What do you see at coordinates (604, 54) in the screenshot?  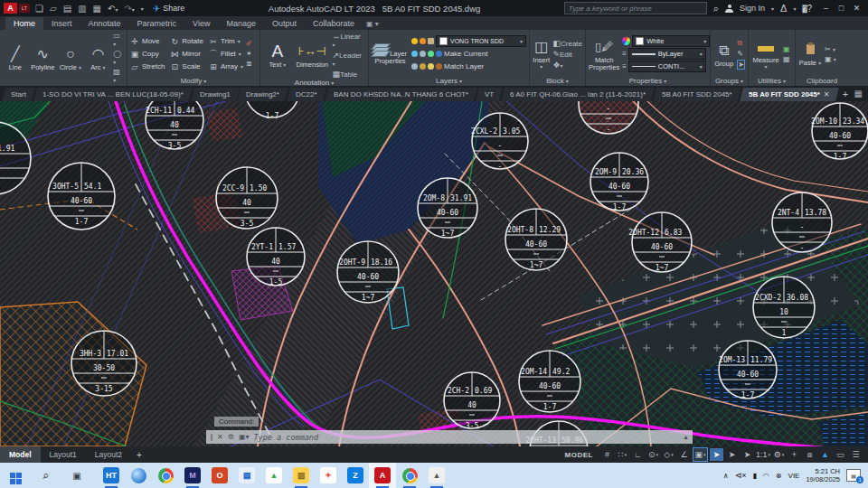 I see `match-properties-button: ▯🖉 Match Properties` at bounding box center [604, 54].